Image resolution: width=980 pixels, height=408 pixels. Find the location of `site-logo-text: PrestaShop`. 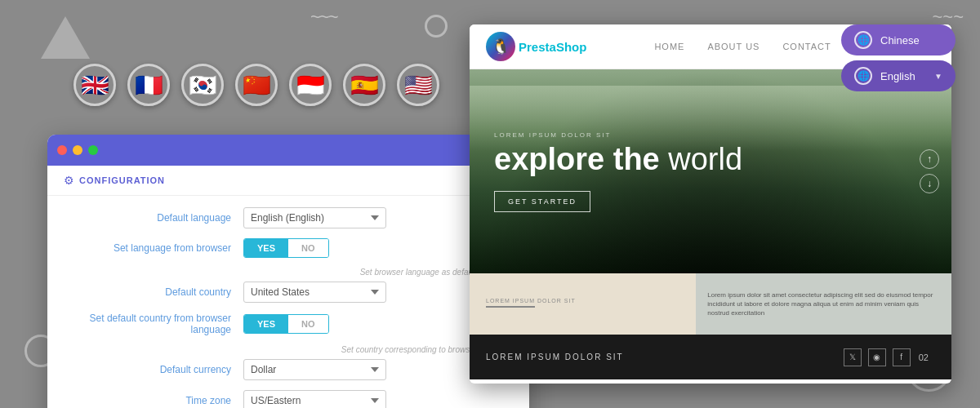

site-logo-text: PrestaShop is located at coordinates (552, 47).